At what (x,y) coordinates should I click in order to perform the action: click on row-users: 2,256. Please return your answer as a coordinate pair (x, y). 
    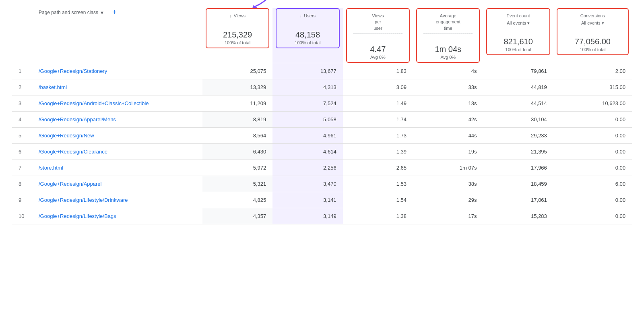
    Looking at the image, I should click on (308, 168).